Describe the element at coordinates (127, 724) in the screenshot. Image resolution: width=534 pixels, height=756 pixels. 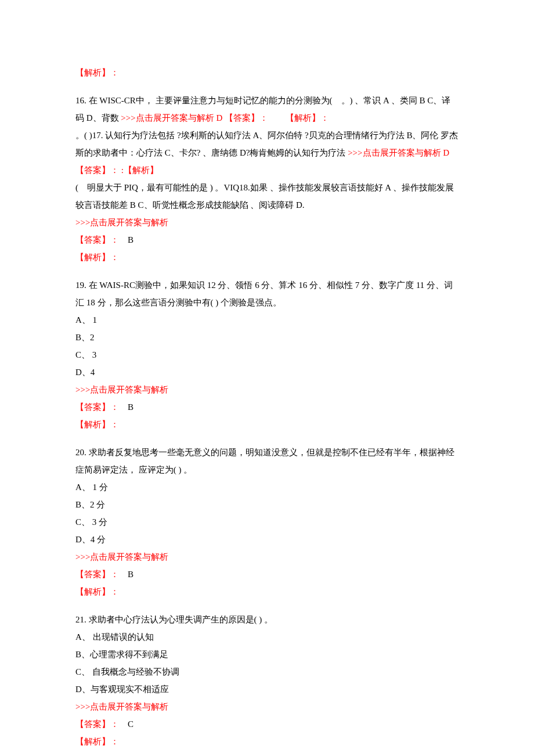
I see `answer-value: C` at that location.